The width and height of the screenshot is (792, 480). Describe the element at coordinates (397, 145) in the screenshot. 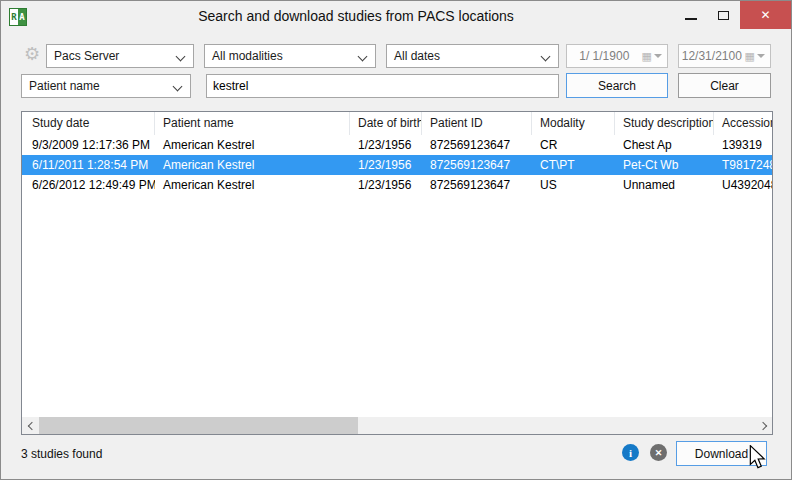

I see `table-row: 9/3/2009 12:17:36 PM American Kestrel 1/…` at that location.